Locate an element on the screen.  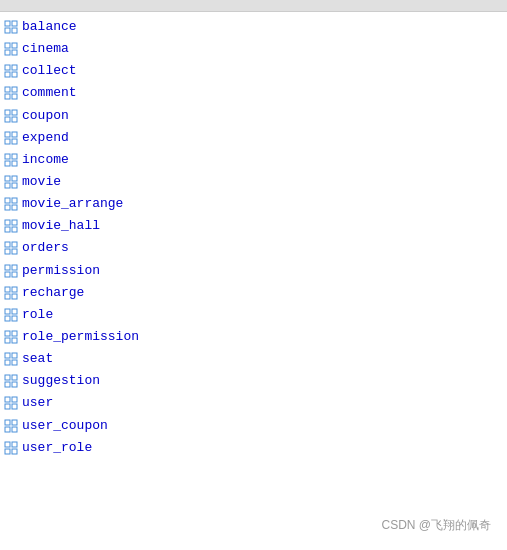
item-label-comment: comment is located at coordinates (50, 93).